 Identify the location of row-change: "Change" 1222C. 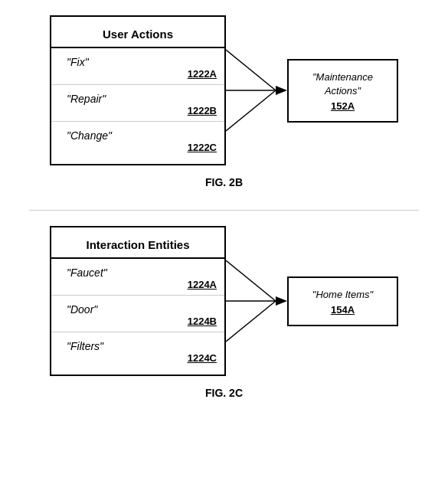
(138, 139).